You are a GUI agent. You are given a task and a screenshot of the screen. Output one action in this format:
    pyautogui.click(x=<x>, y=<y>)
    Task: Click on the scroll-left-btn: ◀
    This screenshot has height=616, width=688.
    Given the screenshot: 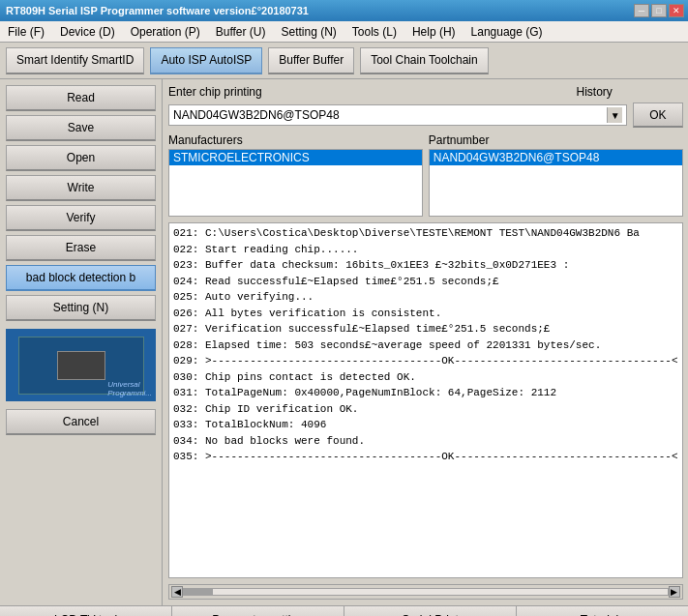 What is the action you would take?
    pyautogui.click(x=177, y=592)
    